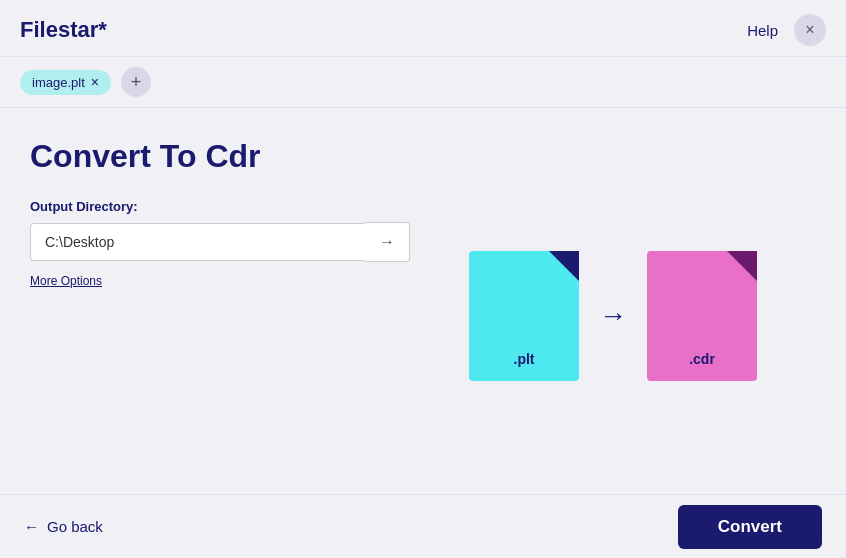  I want to click on add-icon: +, so click(136, 82).